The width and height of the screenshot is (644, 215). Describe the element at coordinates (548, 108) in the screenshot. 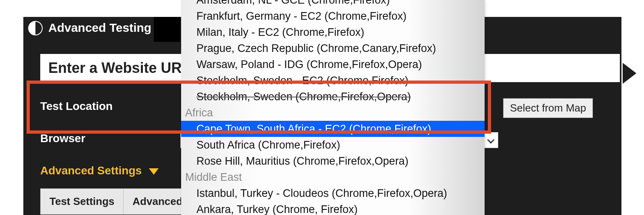

I see `select-from-map-button: Select from Map` at that location.